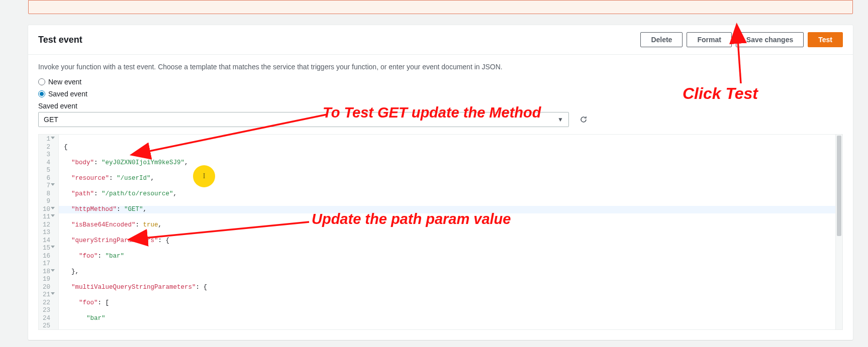 This screenshot has width=868, height=347. What do you see at coordinates (770, 40) in the screenshot?
I see `save-changes-button: Save changes` at bounding box center [770, 40].